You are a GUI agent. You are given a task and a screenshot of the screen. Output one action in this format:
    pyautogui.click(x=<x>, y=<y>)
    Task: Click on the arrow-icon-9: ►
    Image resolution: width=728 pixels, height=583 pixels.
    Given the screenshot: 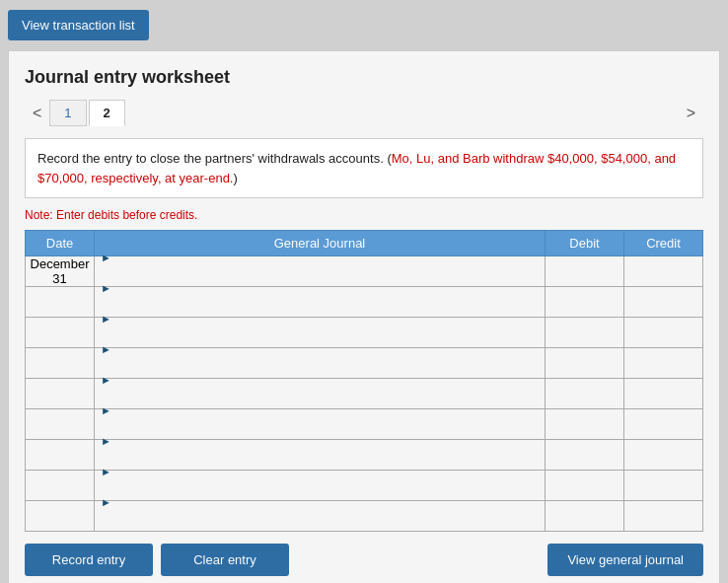 What is the action you would take?
    pyautogui.click(x=105, y=502)
    